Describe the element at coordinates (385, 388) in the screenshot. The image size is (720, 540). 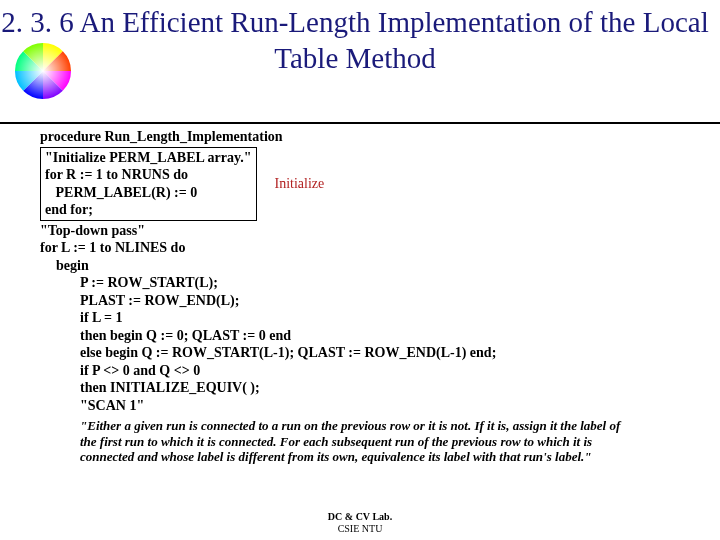
I see `body-line: then INITIALIZE_EQUIV( );` at that location.